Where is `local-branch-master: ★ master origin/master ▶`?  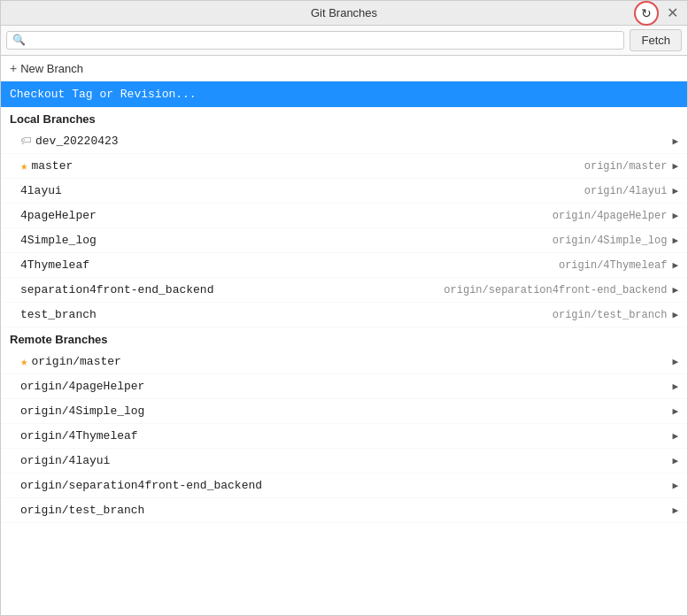
local-branch-master: ★ master origin/master ▶ is located at coordinates (344, 166).